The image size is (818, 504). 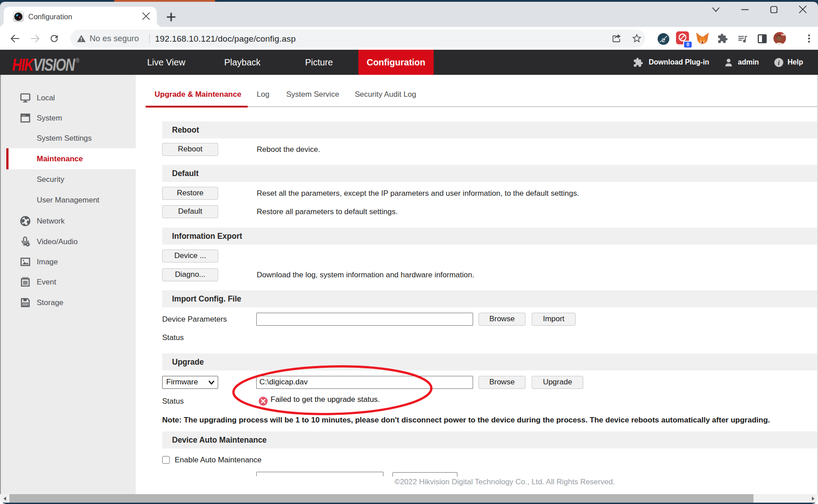 What do you see at coordinates (409, 39) in the screenshot?
I see `browser-toolbar: No es seguro 192.168.10.121/doc/page/con…` at bounding box center [409, 39].